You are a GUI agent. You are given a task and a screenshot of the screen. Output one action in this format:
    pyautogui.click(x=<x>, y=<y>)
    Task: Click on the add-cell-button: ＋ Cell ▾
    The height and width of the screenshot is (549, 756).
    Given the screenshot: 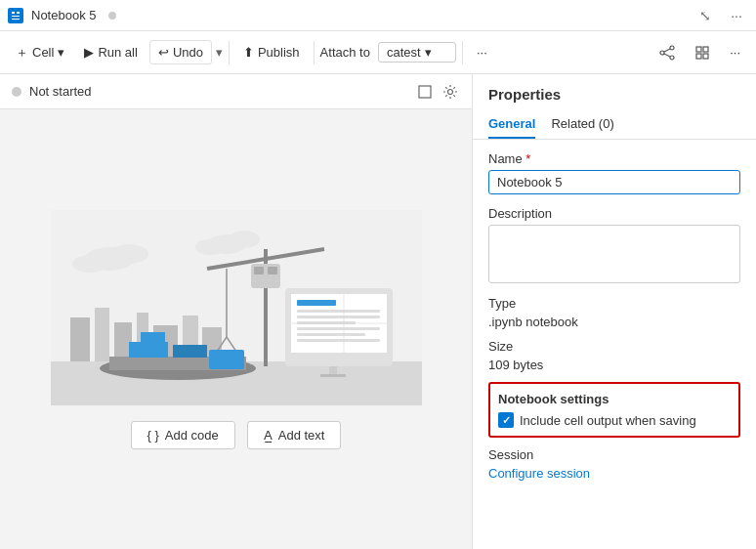 What is the action you would take?
    pyautogui.click(x=40, y=53)
    